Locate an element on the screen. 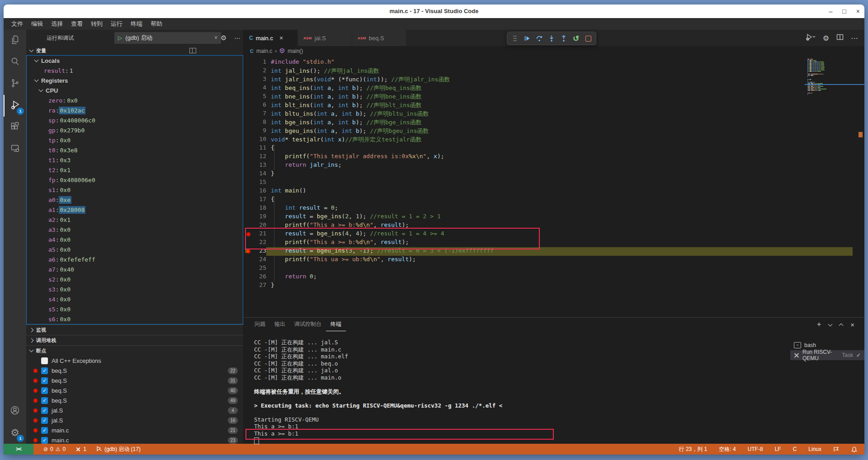 The image size is (868, 460). code-text: void* testjalr(int x)//声明并定义testjalr函数 is located at coordinates (560, 140).